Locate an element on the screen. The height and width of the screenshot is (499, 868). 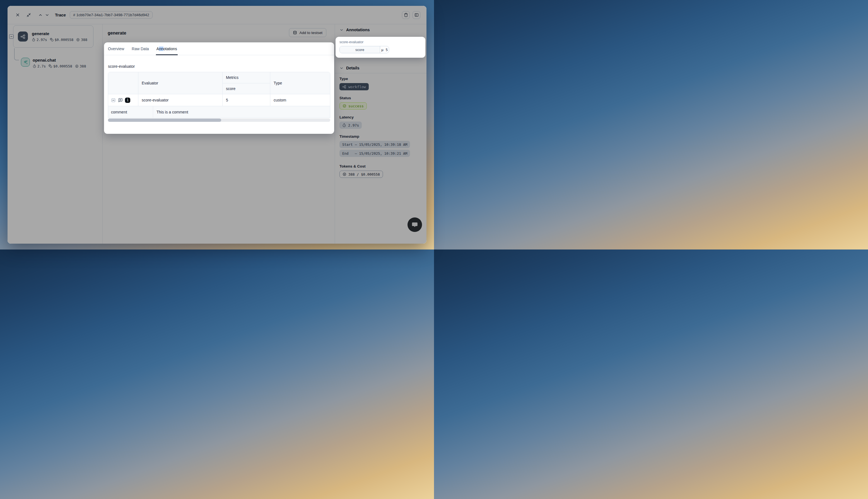
annotations-tab-content: score-evaluator Evaluator Metrics score … is located at coordinates (219, 93).